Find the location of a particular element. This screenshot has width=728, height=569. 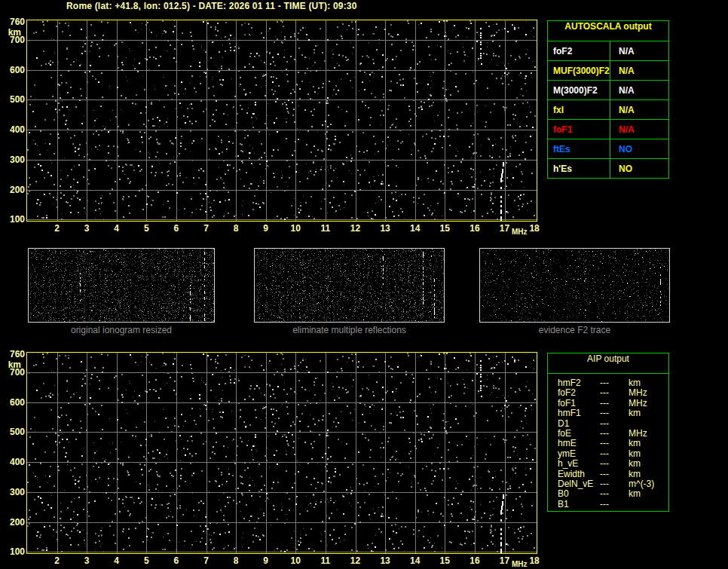

x-tick-label: 7 is located at coordinates (206, 561).